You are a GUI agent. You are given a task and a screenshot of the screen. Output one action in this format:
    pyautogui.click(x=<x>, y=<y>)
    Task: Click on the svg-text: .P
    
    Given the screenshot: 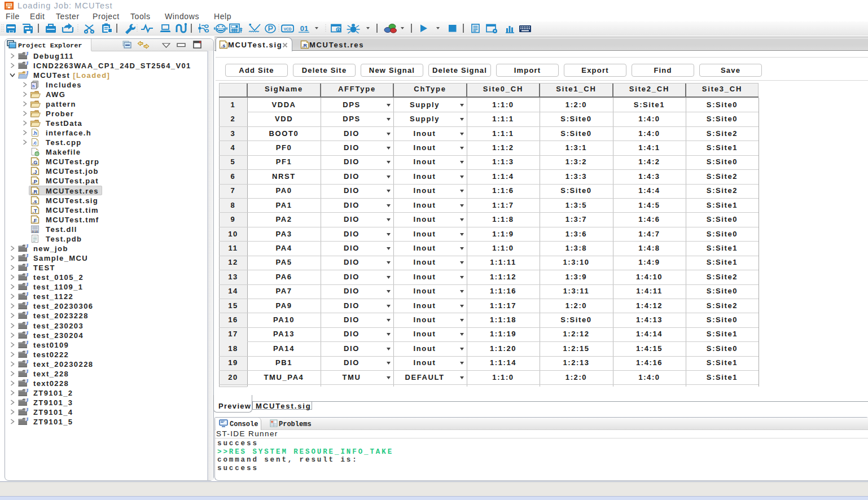 What is the action you would take?
    pyautogui.click(x=35, y=182)
    